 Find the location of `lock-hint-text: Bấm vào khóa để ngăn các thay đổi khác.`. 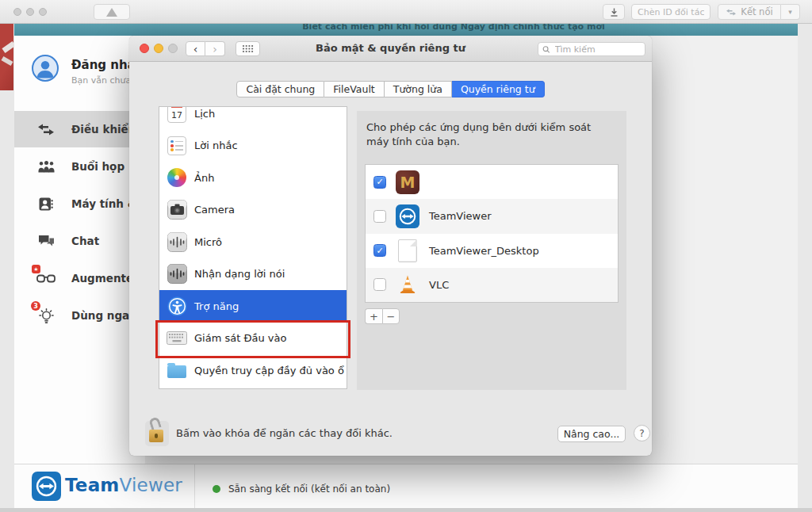

lock-hint-text: Bấm vào khóa để ngăn các thay đổi khác. is located at coordinates (284, 433).